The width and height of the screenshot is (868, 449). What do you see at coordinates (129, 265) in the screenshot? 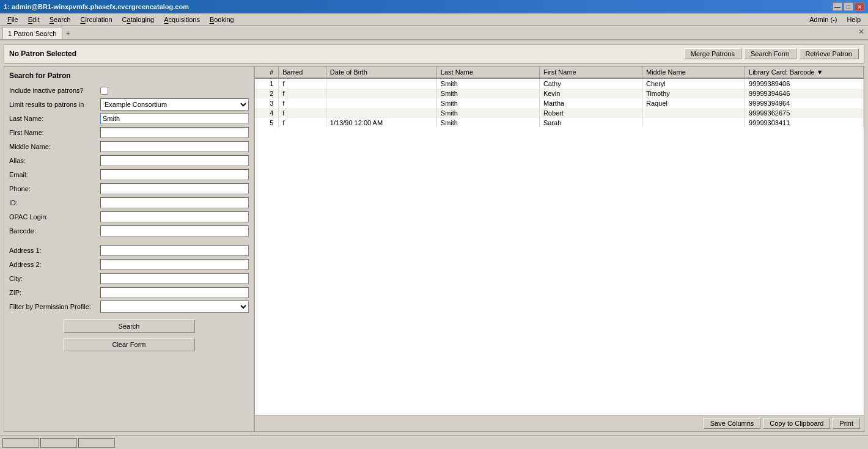
I see `address2-row: Address 2:` at bounding box center [129, 265].